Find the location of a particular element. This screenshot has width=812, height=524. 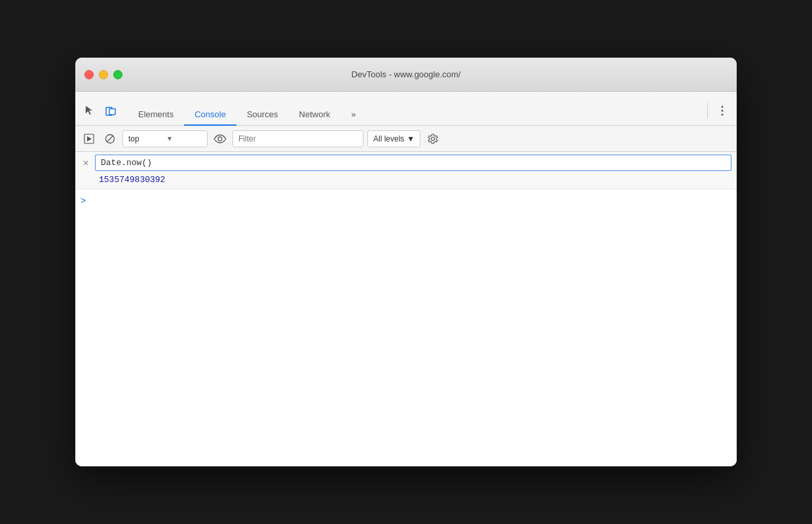

levels-arrow: ▼ is located at coordinates (411, 139).